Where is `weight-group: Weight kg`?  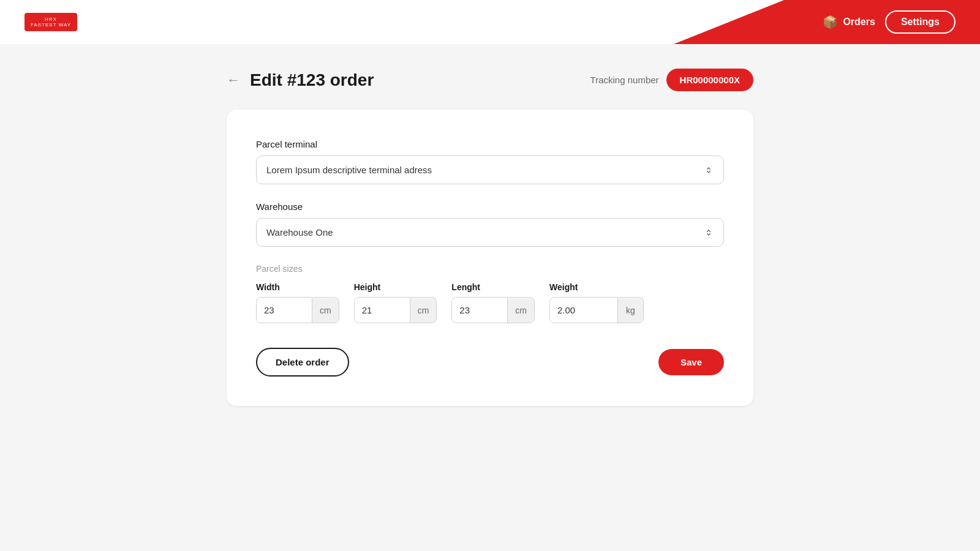
weight-group: Weight kg is located at coordinates (597, 302).